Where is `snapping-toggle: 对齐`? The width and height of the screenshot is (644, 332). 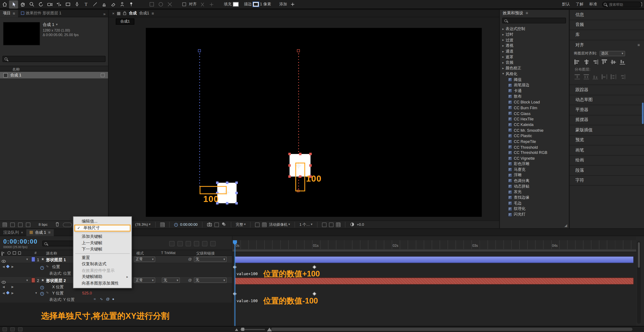 snapping-toggle: 对齐 is located at coordinates (190, 4).